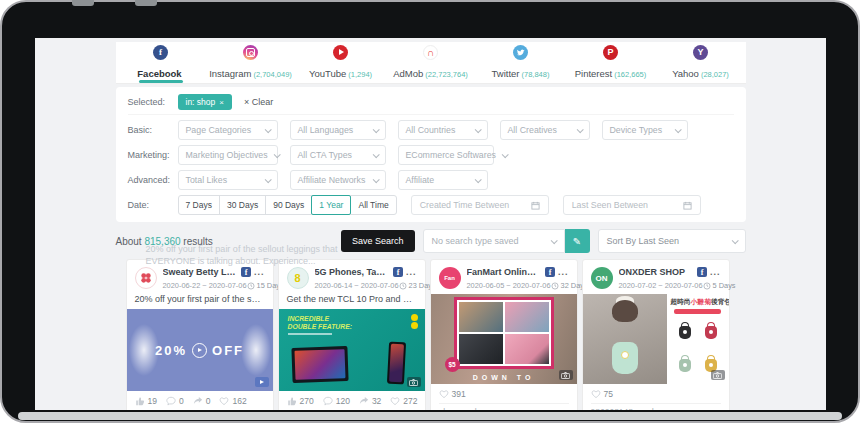  Describe the element at coordinates (452, 364) in the screenshot. I see `price-badge: $5` at that location.